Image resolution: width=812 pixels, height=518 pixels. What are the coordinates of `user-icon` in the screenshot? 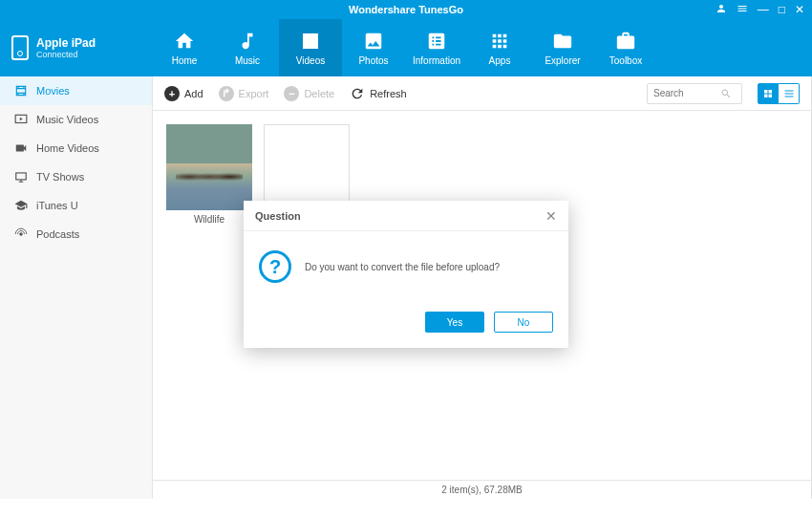 It's located at (721, 10).